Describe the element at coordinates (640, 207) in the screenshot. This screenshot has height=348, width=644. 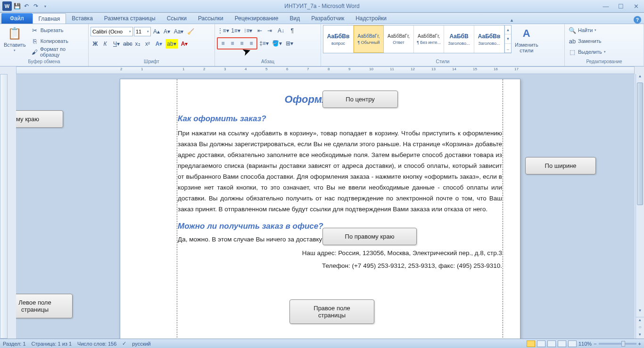
I see `vertical-scrollbar: ▲ ▼ ▴ ○ ▾` at that location.